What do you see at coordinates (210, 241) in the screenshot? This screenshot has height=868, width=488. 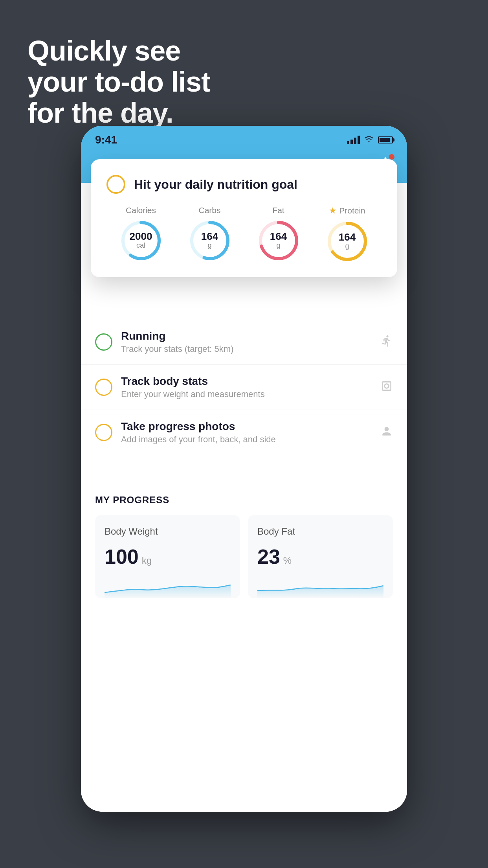 I see `carbs-circle: 164 g` at bounding box center [210, 241].